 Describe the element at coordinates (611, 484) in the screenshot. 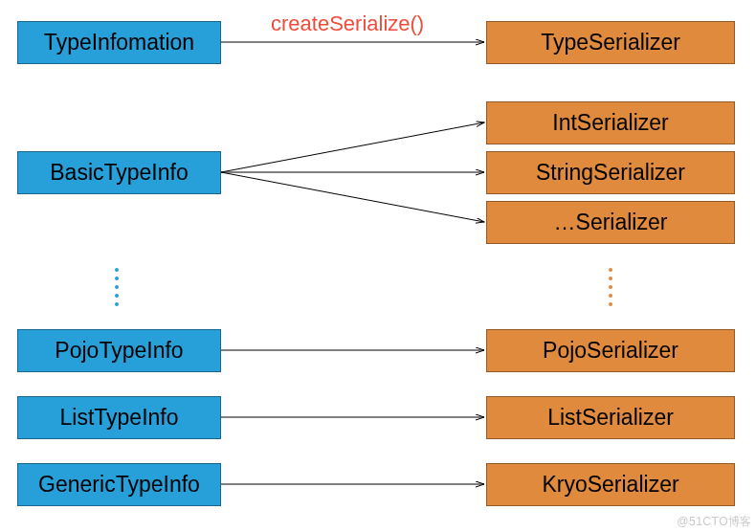

I see `node-kryo-serializer: KryoSerializer` at that location.